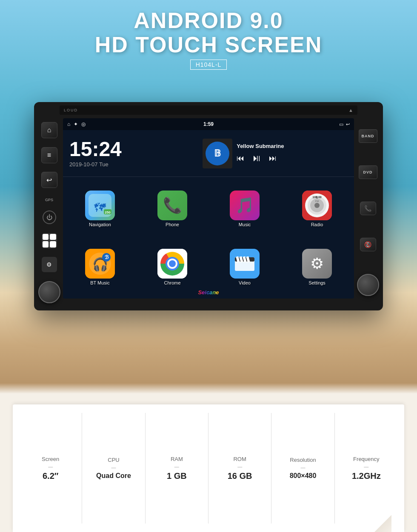 The width and height of the screenshot is (417, 532). Describe the element at coordinates (177, 467) in the screenshot. I see `ram-dash: —` at that location.